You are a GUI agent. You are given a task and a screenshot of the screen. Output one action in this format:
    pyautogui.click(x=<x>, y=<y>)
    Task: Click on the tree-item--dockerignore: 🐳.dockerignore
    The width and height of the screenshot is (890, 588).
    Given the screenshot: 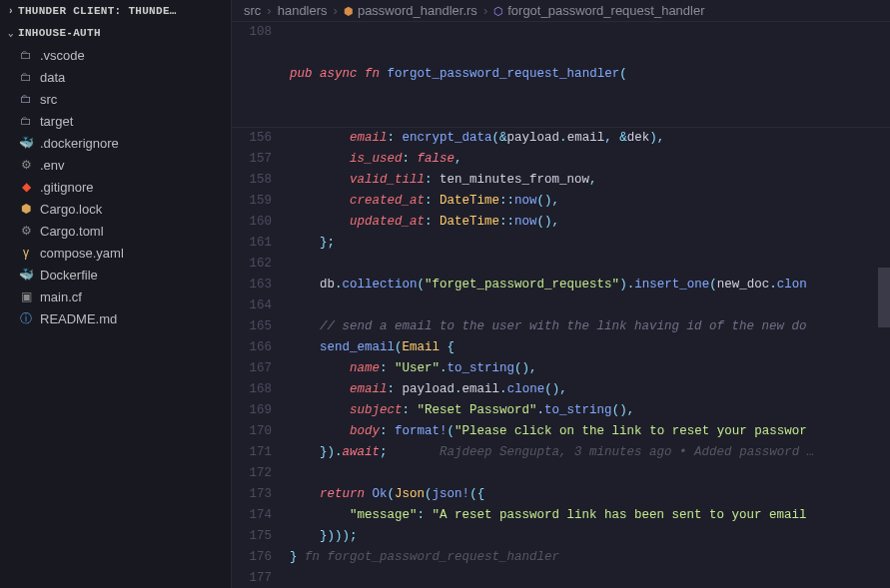 What is the action you would take?
    pyautogui.click(x=114, y=143)
    